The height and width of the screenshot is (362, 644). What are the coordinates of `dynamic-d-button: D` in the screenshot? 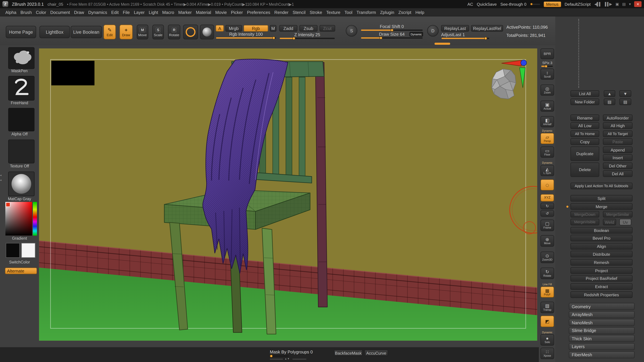 It's located at (433, 31).